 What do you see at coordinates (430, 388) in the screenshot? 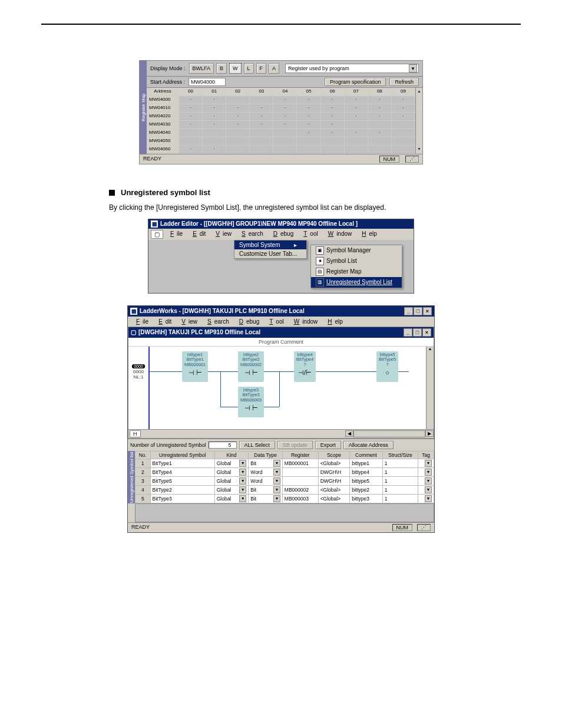
I see `vertical-scrollbar: ▲` at bounding box center [430, 388].